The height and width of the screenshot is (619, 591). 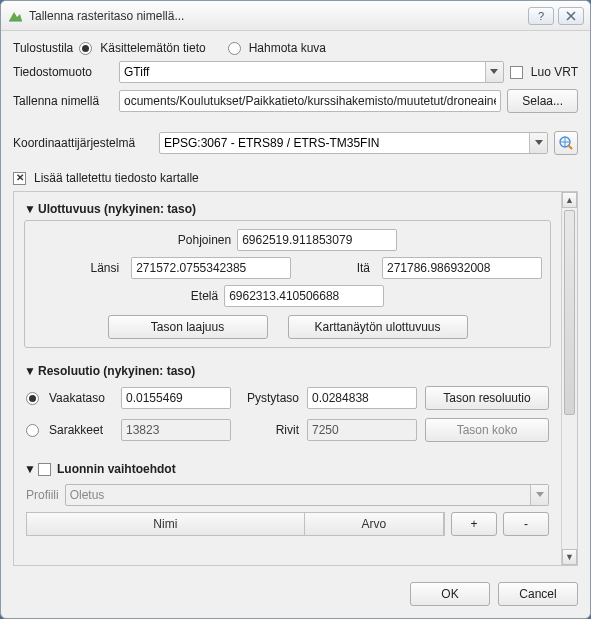 I want to click on output-mode-row: Tulostustila Käsittelemätön tieto Hahmot…, so click(x=296, y=48).